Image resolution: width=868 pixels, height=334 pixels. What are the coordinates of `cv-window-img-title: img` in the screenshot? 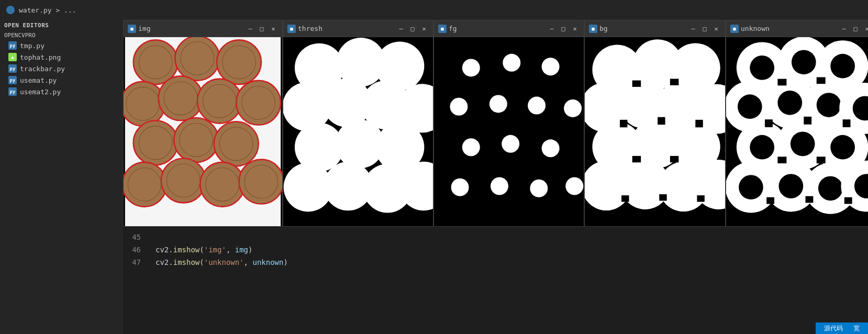 It's located at (191, 28).